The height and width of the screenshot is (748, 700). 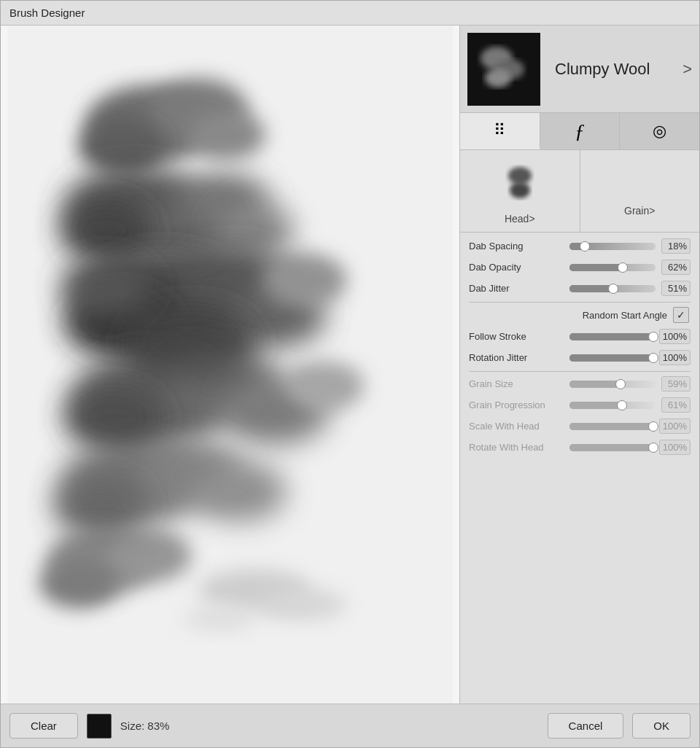 I want to click on dab-opacity-label: Dab Opacity, so click(x=516, y=267).